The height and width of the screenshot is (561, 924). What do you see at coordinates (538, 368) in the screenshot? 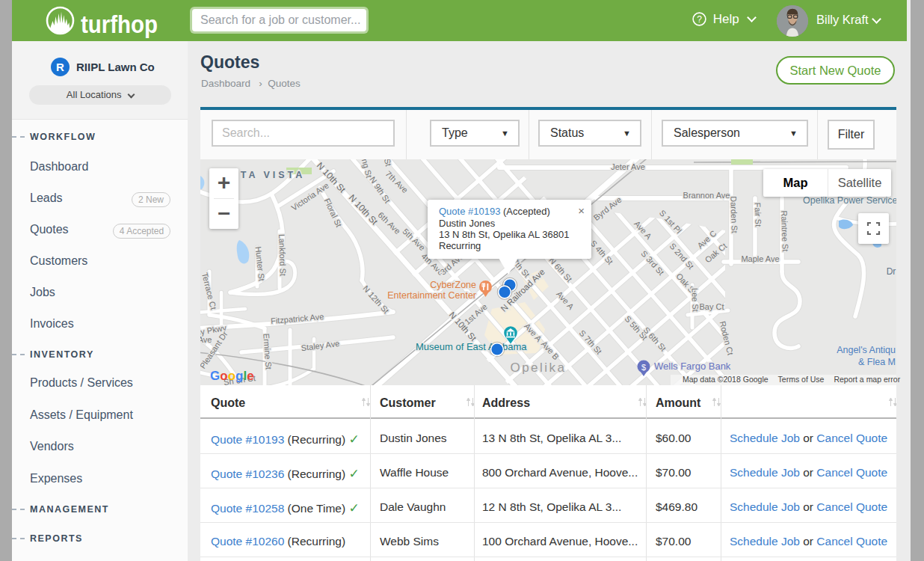
I see `svg-text: Opelika` at bounding box center [538, 368].